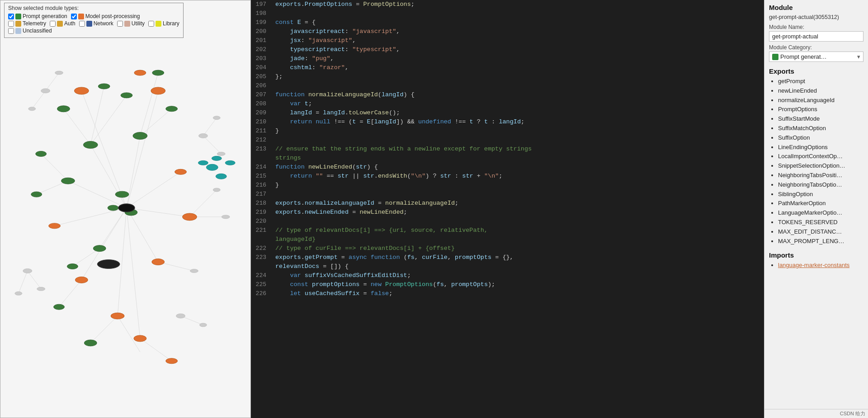  What do you see at coordinates (821, 128) in the screenshot?
I see `export-item: SuffixMatchOption` at bounding box center [821, 128].